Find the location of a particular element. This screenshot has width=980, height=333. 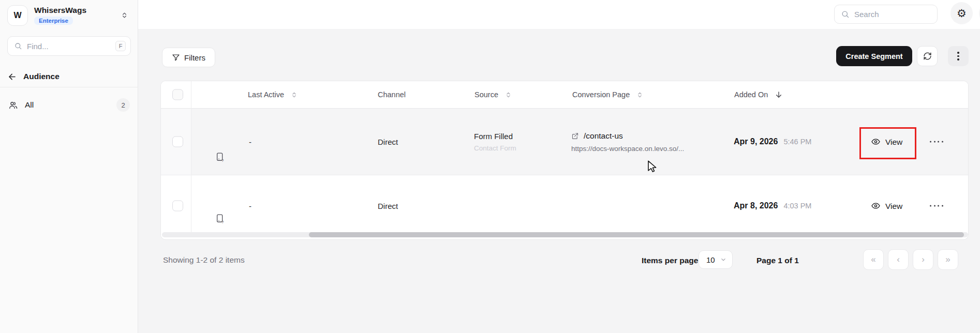

items-per-page-select: 10 is located at coordinates (716, 260).